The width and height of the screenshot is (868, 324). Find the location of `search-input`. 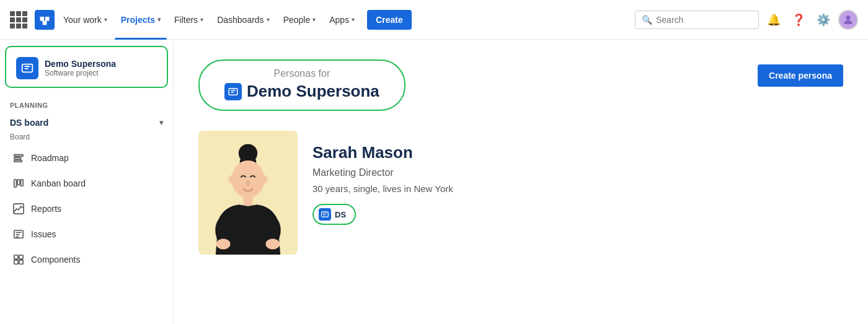

search-input is located at coordinates (704, 20).